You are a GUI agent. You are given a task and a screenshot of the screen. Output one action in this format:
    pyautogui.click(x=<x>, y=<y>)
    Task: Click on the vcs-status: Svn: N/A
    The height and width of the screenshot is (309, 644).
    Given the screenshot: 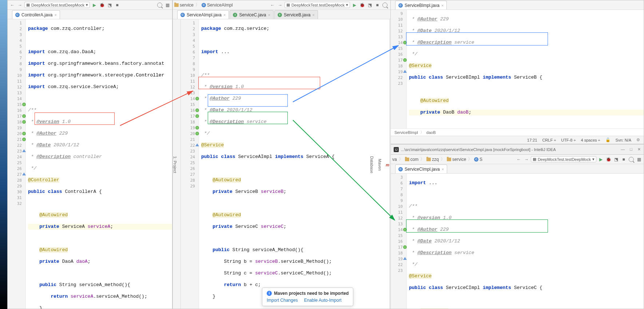 What is the action you would take?
    pyautogui.click(x=624, y=140)
    